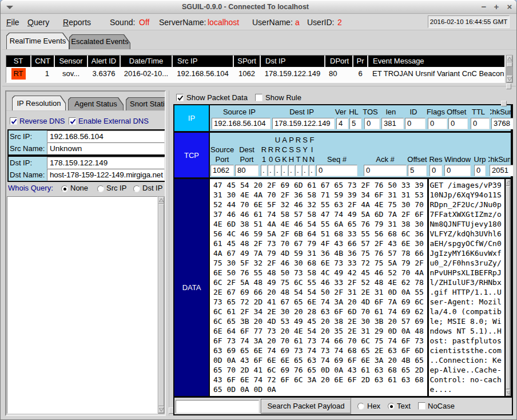 The height and width of the screenshot is (420, 517). What do you see at coordinates (510, 7) in the screenshot?
I see `close-button: ×` at bounding box center [510, 7].